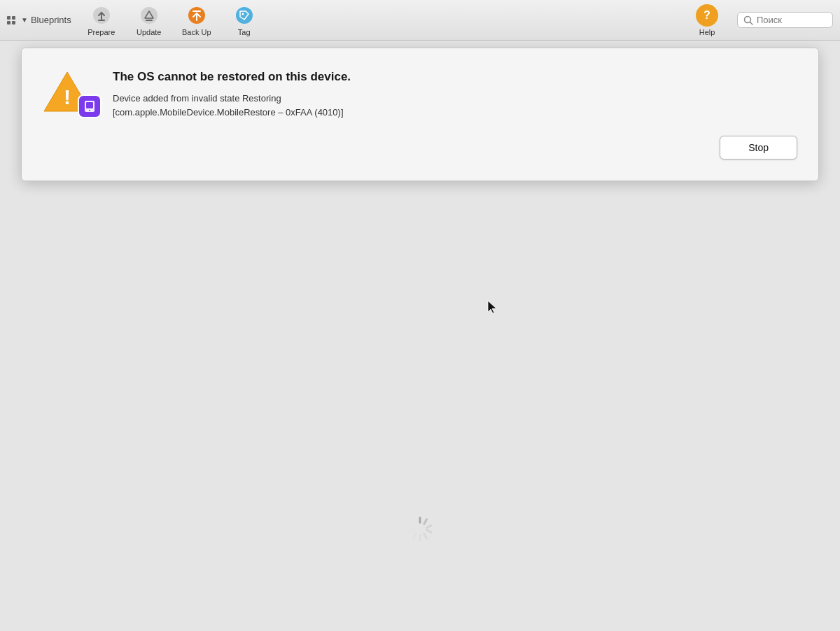 The height and width of the screenshot is (631, 840). What do you see at coordinates (455, 105) in the screenshot?
I see `dialog-message: Device added from invalid state Restorin…` at bounding box center [455, 105].